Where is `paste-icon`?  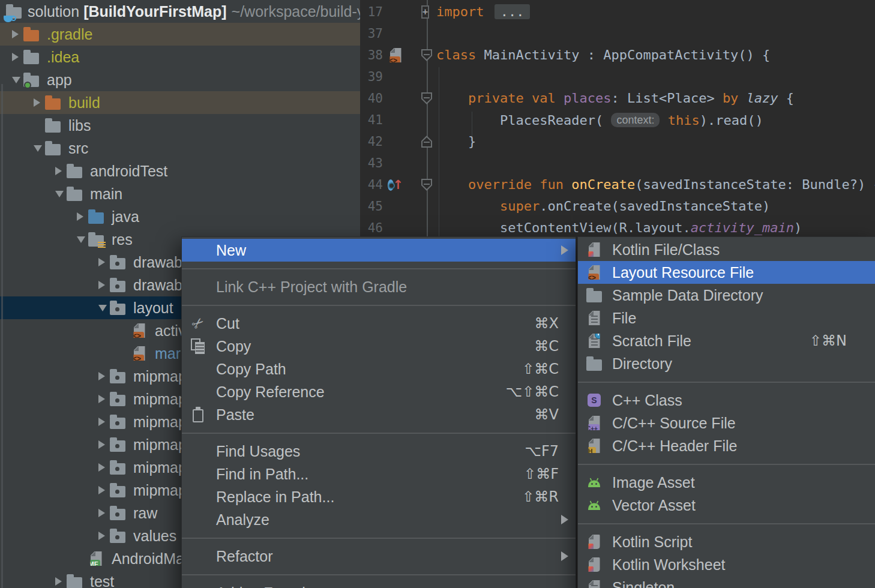 paste-icon is located at coordinates (198, 415).